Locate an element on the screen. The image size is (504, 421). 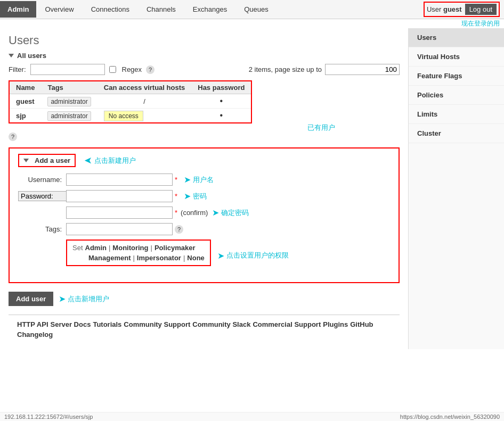
col-name: Name is located at coordinates (26, 88).